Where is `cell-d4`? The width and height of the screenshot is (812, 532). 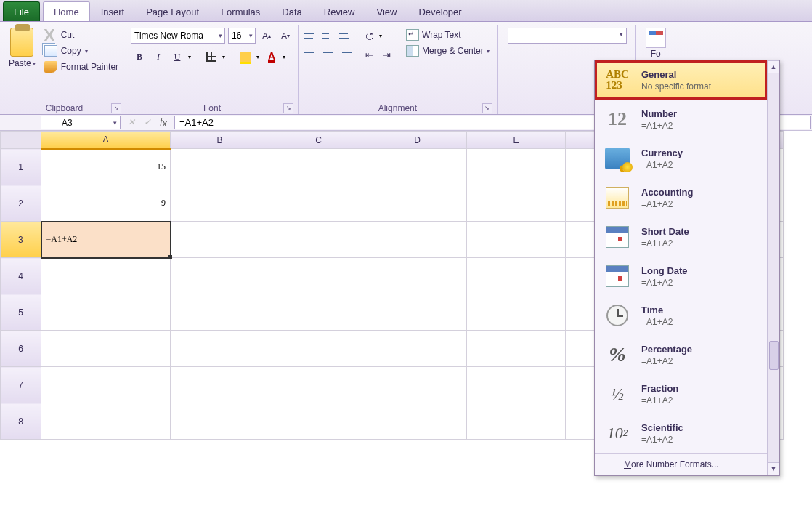 cell-d4 is located at coordinates (418, 276).